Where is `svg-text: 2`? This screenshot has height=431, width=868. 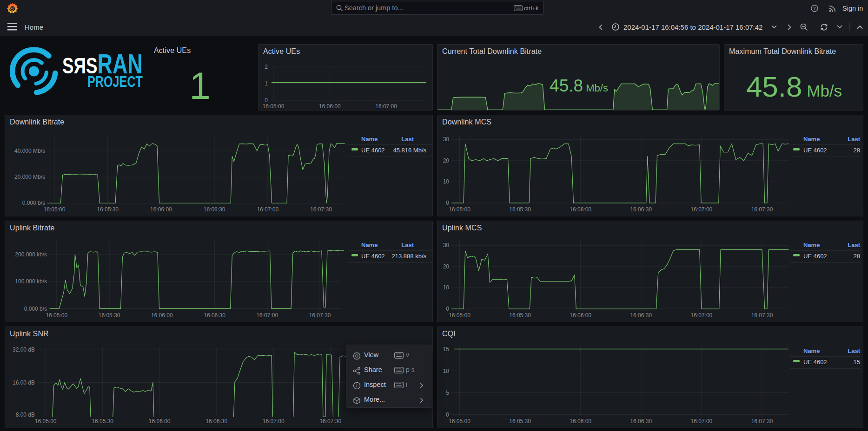
svg-text: 2 is located at coordinates (266, 67).